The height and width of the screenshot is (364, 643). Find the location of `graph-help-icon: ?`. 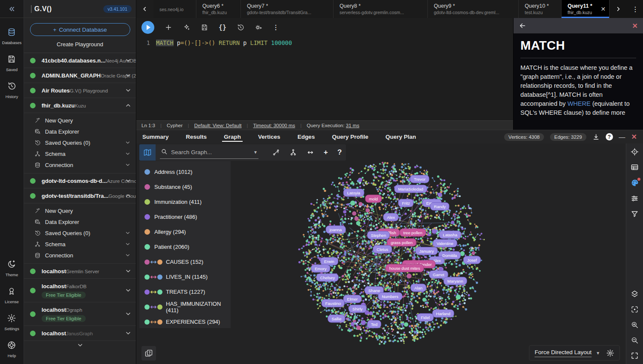

graph-help-icon: ? is located at coordinates (340, 152).